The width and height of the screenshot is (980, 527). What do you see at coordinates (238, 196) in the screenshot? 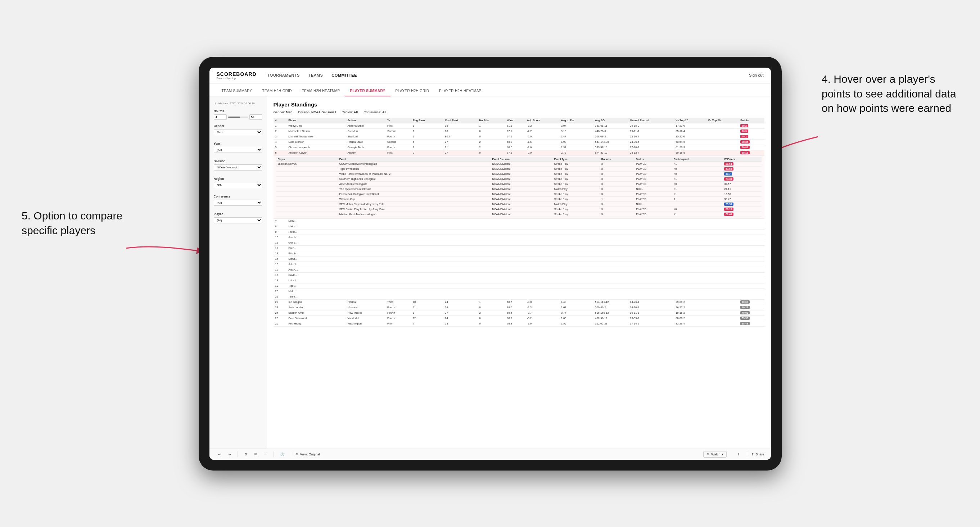
I see `sidebar-conference-label: Conference` at bounding box center [238, 196].